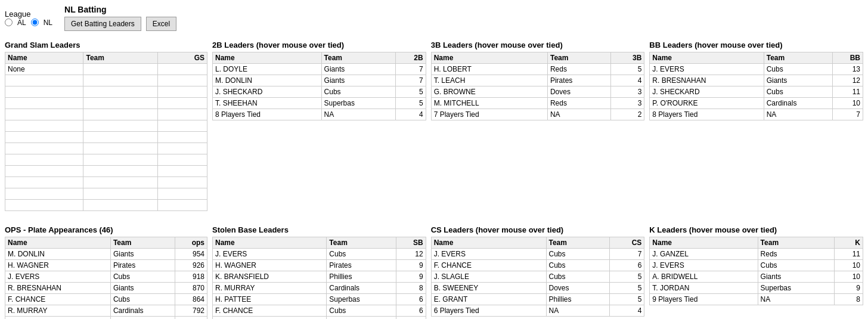 Image resolution: width=868 pixels, height=319 pixels. Describe the element at coordinates (848, 58) in the screenshot. I see `bb-col-val: BB` at that location.